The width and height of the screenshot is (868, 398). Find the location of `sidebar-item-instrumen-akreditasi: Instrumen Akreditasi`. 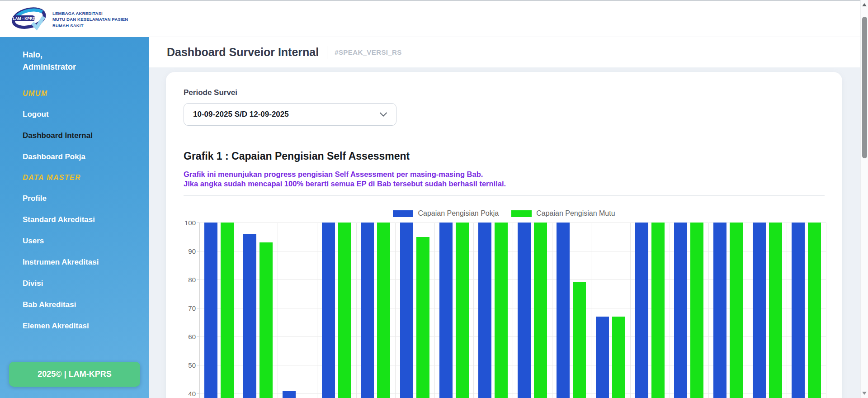

sidebar-item-instrumen-akreditasi: Instrumen Akreditasi is located at coordinates (77, 262).